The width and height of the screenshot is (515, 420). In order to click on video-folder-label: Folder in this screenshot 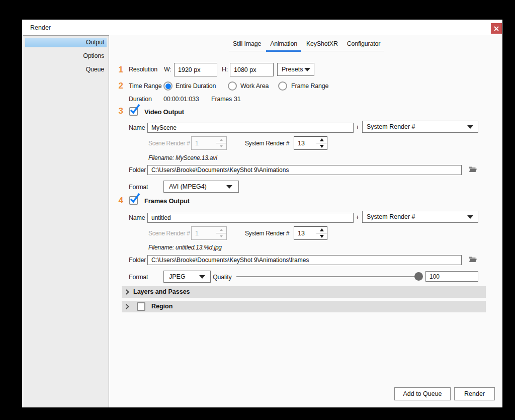, I will do `click(137, 170)`.